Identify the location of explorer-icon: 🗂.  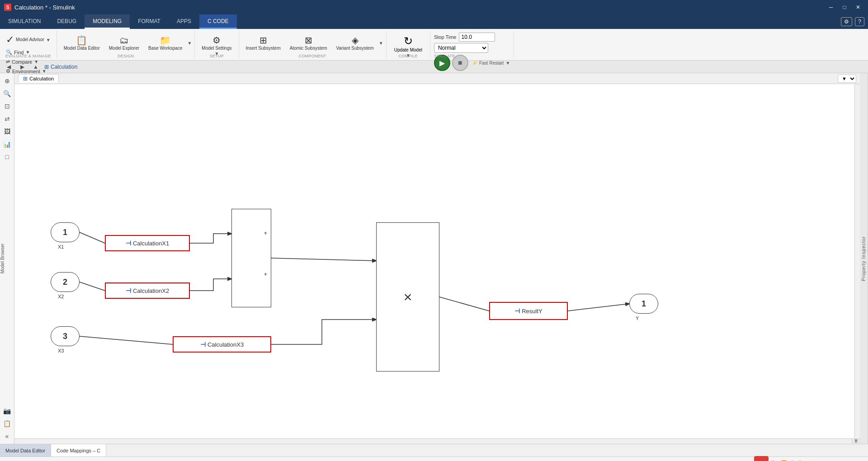
(124, 41).